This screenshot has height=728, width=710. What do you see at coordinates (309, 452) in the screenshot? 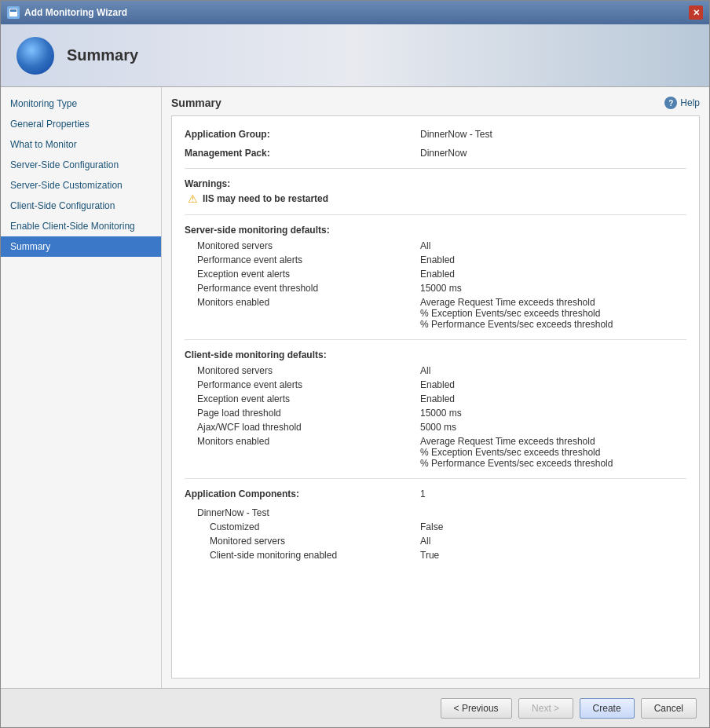
I see `client-monitors-enabled-label: Monitors enabled` at bounding box center [309, 452].